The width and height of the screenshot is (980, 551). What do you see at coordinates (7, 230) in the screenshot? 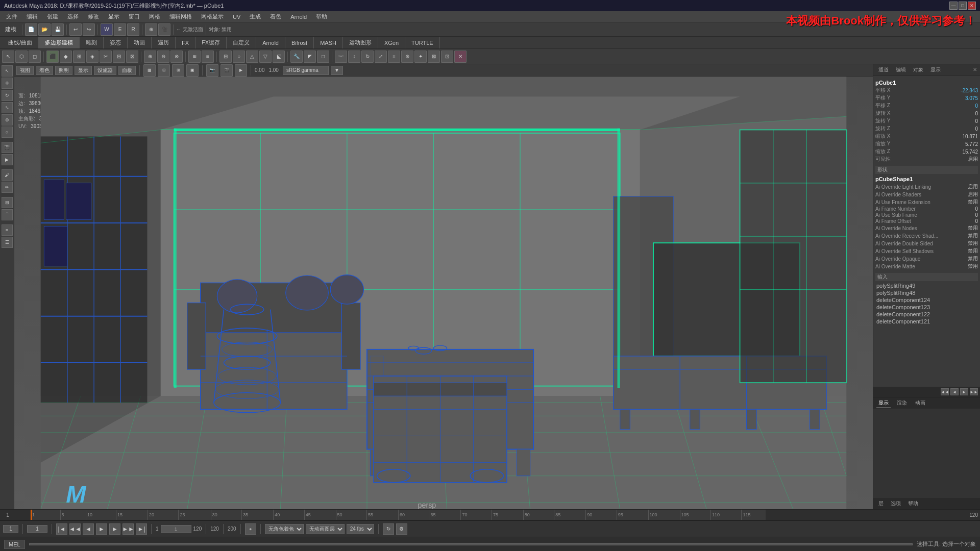
I see `lt-layers: ≡` at bounding box center [7, 230].